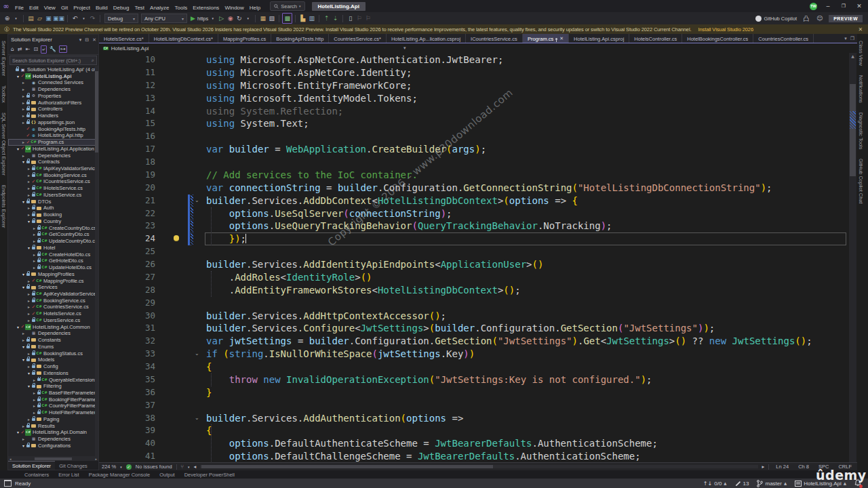  Describe the element at coordinates (474, 405) in the screenshot. I see `code-line-37: 37` at that location.